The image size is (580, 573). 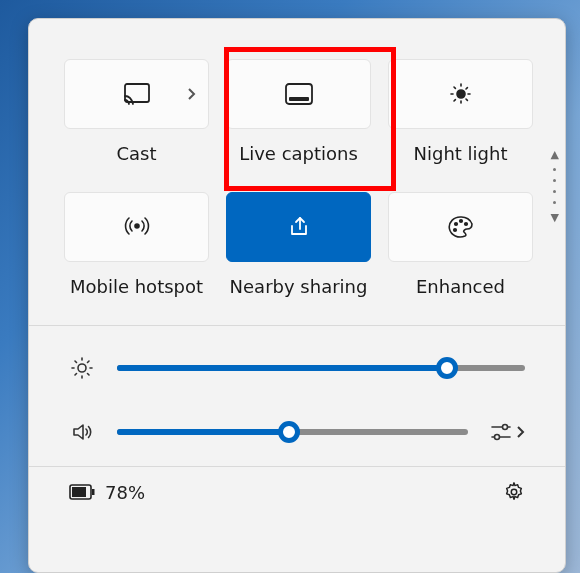 What do you see at coordinates (298, 227) in the screenshot?
I see `nearby-sharing-button` at bounding box center [298, 227].